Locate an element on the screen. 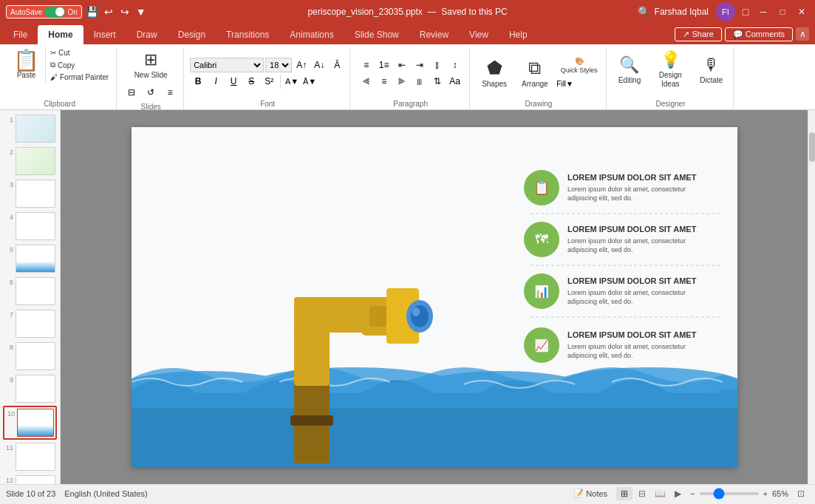 This screenshot has width=815, height=504. notes-button: 📝 Notes is located at coordinates (590, 494).